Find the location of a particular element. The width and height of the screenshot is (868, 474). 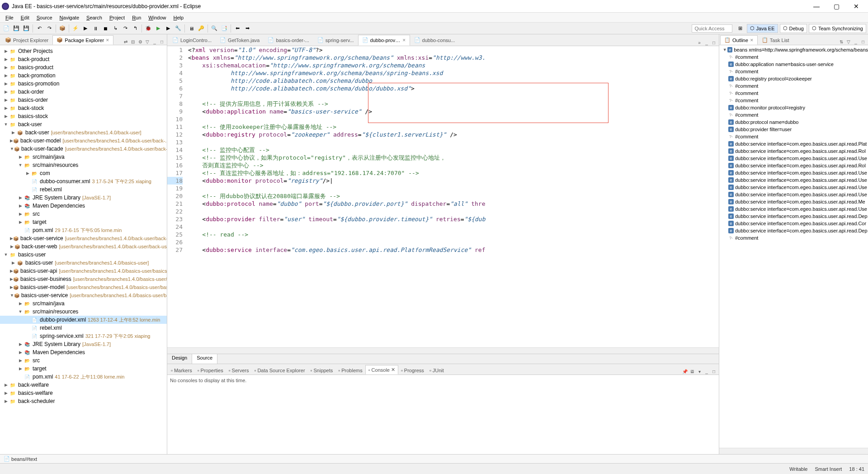

console-tab-data-source-explorer: ▫Data Source Explorer is located at coordinates (280, 370).